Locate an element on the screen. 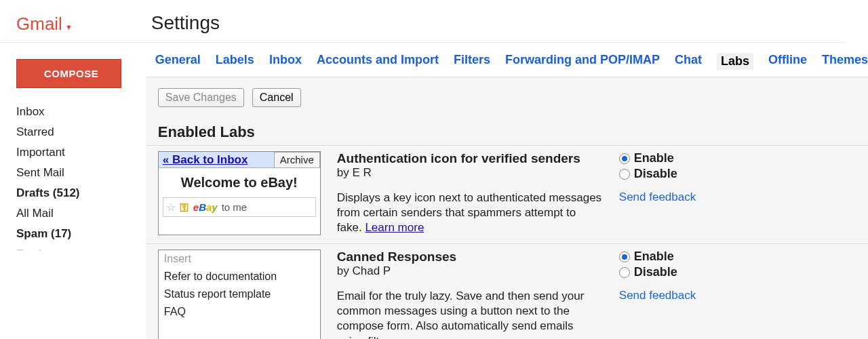 This screenshot has height=339, width=868. lab-title: Canned Responses is located at coordinates (470, 257).